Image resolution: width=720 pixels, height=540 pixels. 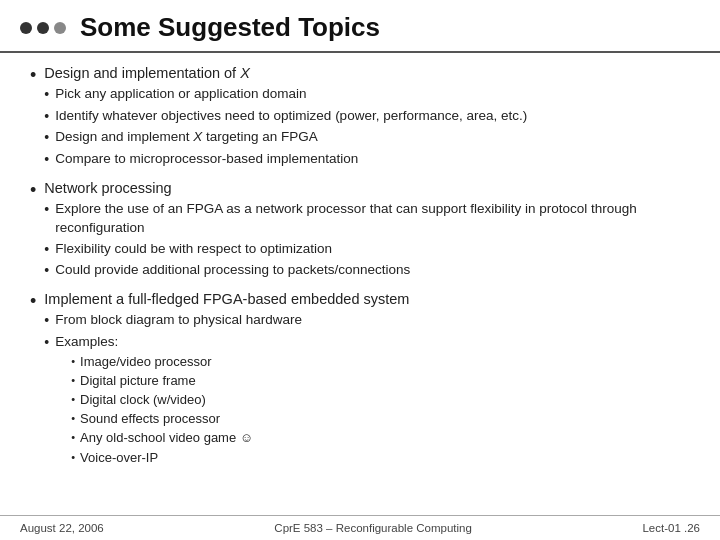 I want to click on subsub-item-3-4-text: Sound effects processor, so click(x=150, y=419).